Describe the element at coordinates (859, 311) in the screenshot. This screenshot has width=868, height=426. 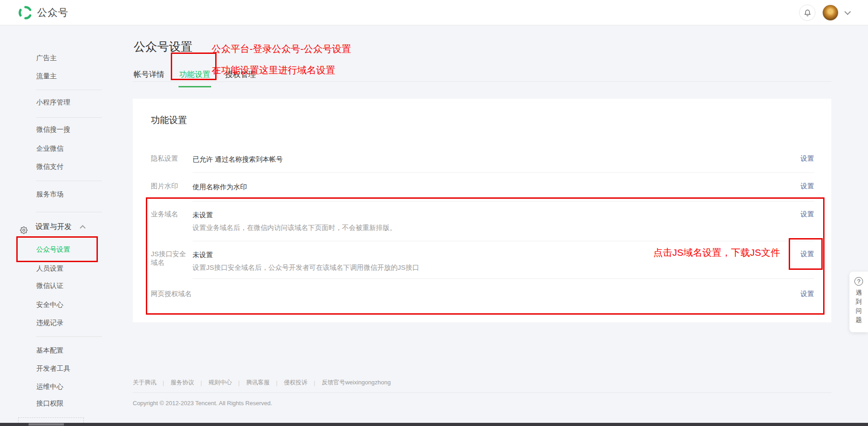
I see `help-label-char: 问` at that location.